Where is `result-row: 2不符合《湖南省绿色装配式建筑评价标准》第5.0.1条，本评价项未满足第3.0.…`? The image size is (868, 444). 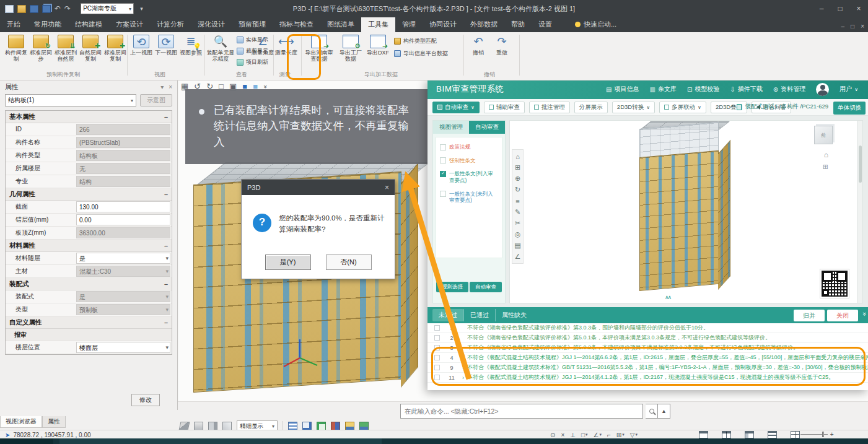 result-row: 2不符合《湖南省绿色装配式建筑评价标准》第5.0.1条，本评价项未满足第3.0.… is located at coordinates (648, 338).